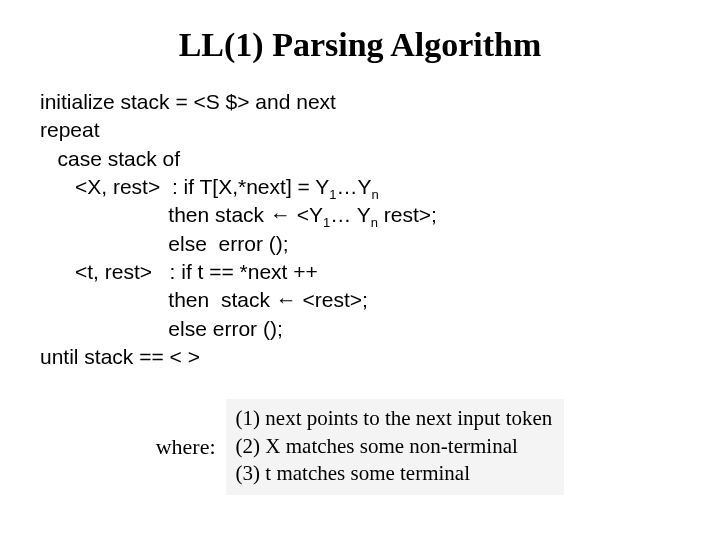  Describe the element at coordinates (360, 45) in the screenshot. I see `page-title: LL(1) Parsing Algorithm` at that location.